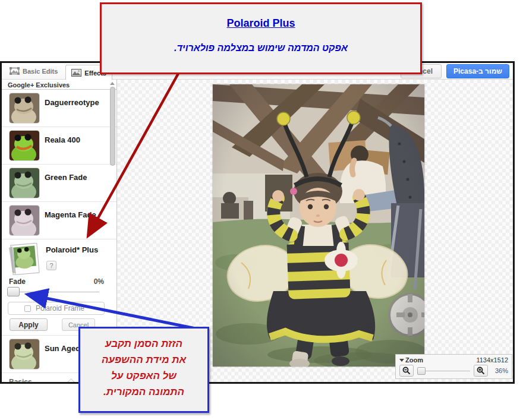  Describe the element at coordinates (76, 72) in the screenshot. I see `photo-icon` at that location.